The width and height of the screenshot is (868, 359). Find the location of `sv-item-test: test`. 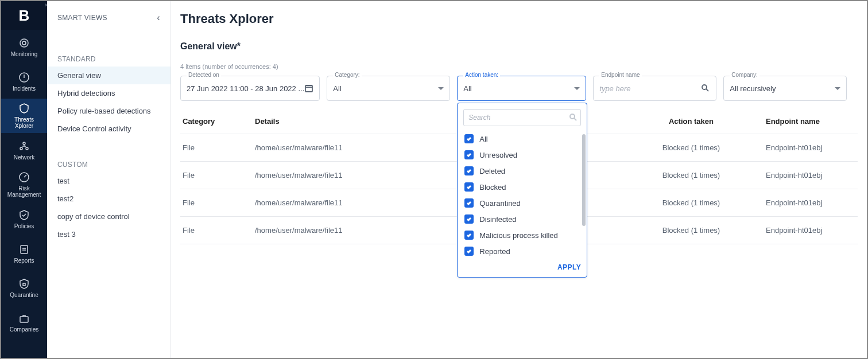

sv-item-test: test is located at coordinates (109, 181).